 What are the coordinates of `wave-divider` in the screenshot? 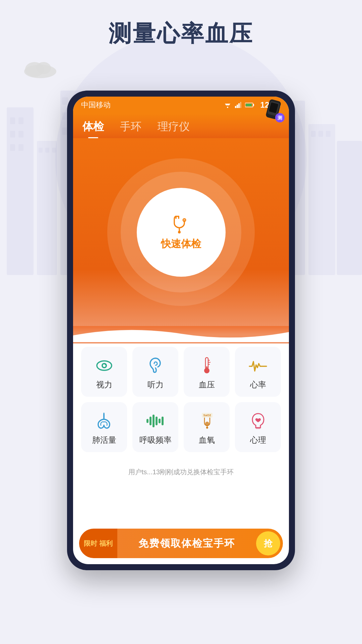 It's located at (181, 334).